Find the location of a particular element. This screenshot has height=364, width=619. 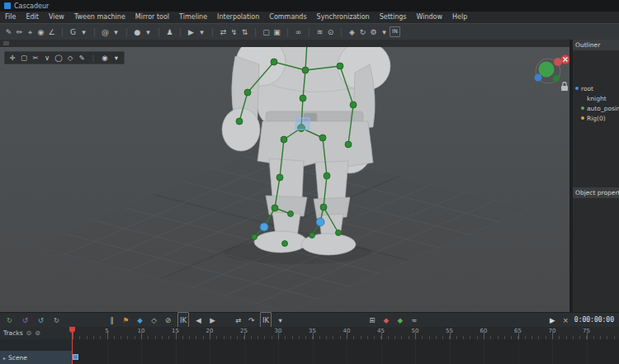

gear-dropdown-arrow-icon: ▾ is located at coordinates (385, 32).